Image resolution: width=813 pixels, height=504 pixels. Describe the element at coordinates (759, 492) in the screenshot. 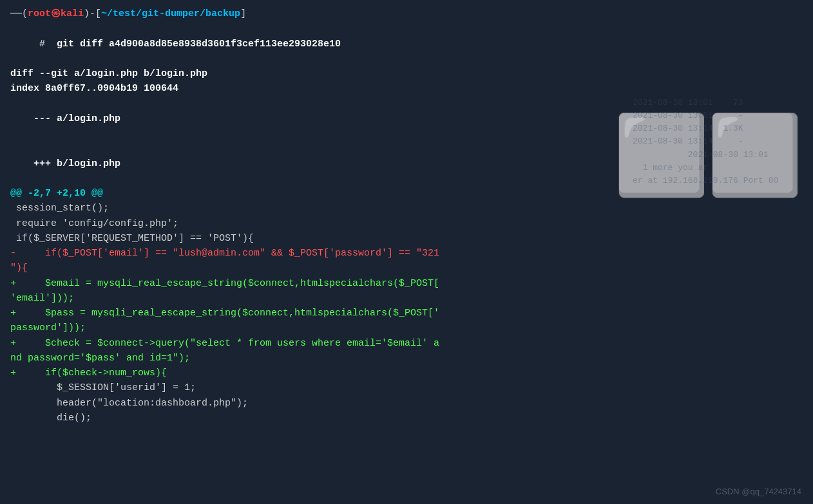

I see `csdn-badge: CSDN @qq_74243714` at that location.